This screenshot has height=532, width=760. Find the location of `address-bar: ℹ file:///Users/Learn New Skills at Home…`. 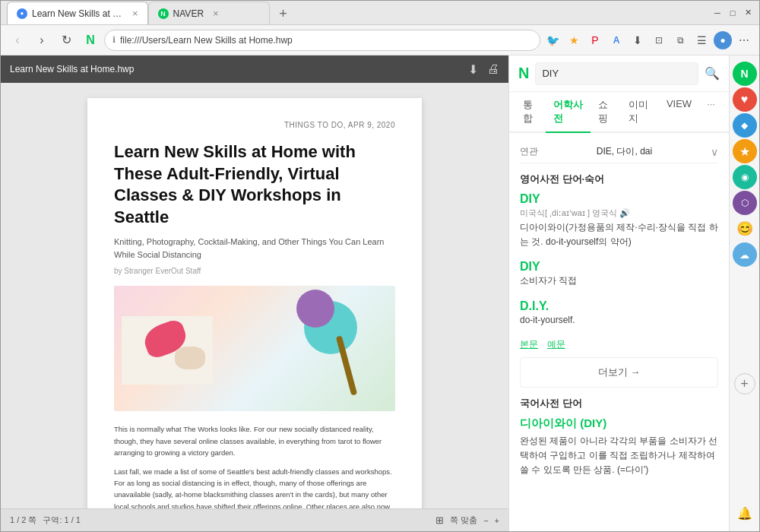

address-bar: ℹ file:///Users/Learn New Skills at Home… is located at coordinates (322, 40).